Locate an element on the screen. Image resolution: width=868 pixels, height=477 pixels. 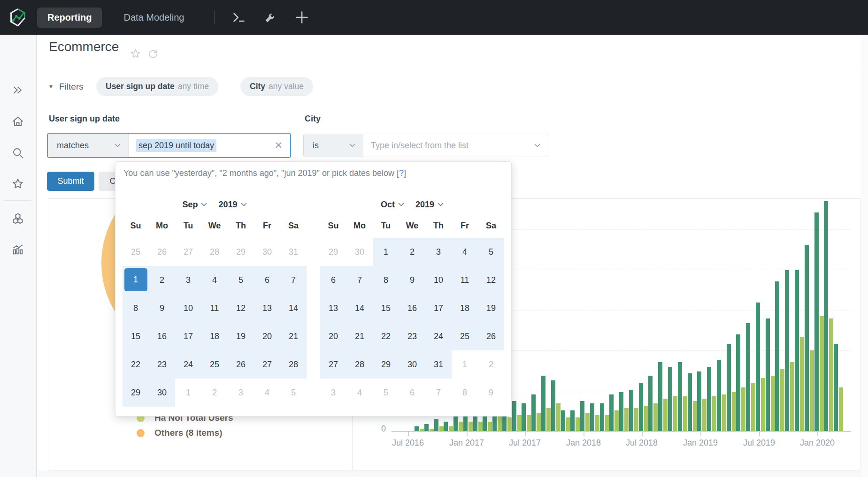
day-cell: 22 is located at coordinates (386, 336).